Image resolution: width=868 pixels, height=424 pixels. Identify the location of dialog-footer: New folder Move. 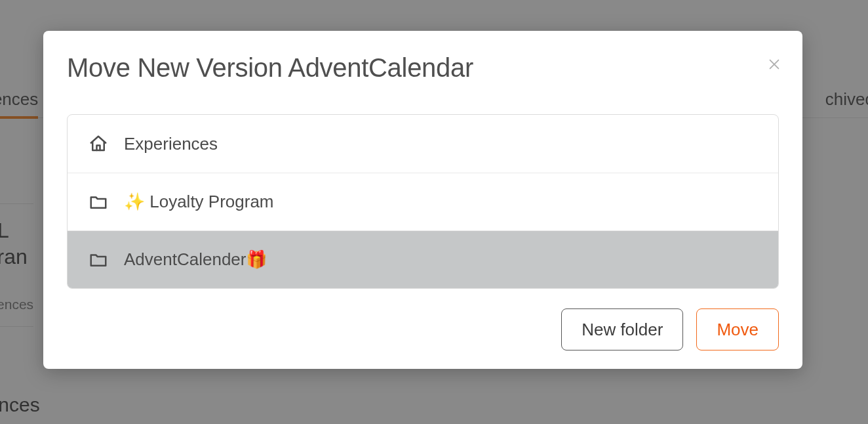
(423, 329).